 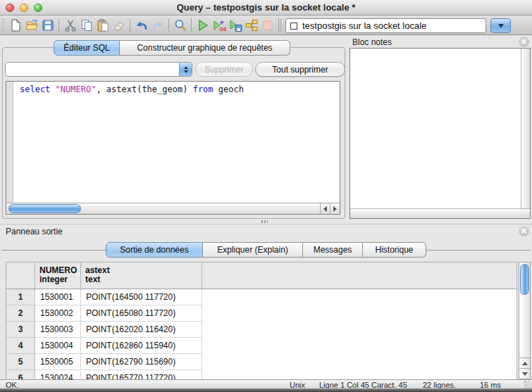 I want to click on svg-text: GS, so click(x=223, y=28).